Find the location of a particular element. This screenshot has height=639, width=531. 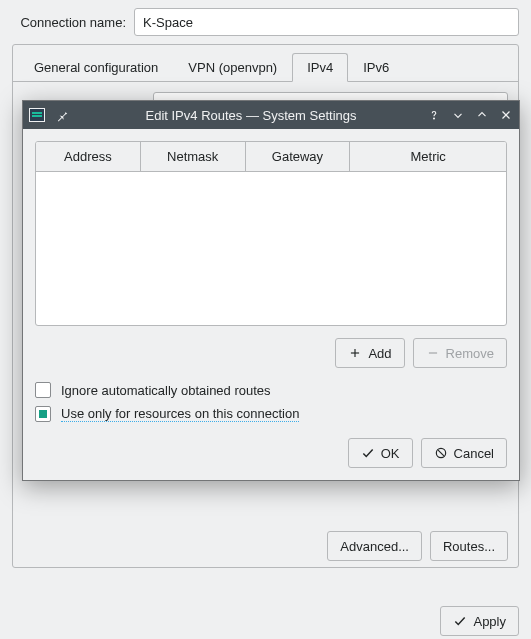

cancel-button: Cancel is located at coordinates (464, 453).